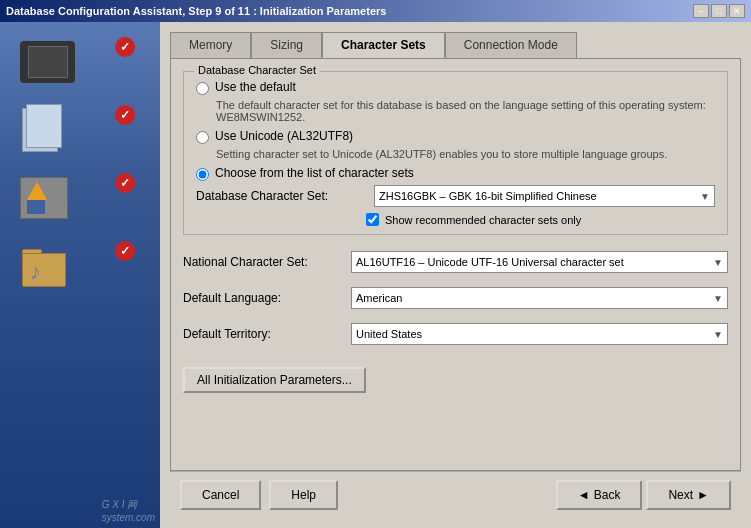  What do you see at coordinates (384, 45) in the screenshot?
I see `tab-character-sets: Character Sets` at bounding box center [384, 45].